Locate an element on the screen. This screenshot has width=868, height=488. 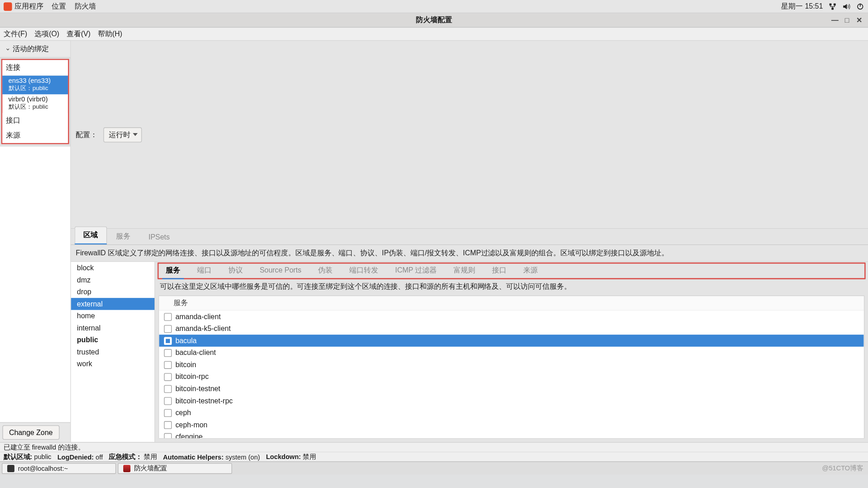
zone-item: home is located at coordinates (113, 316).